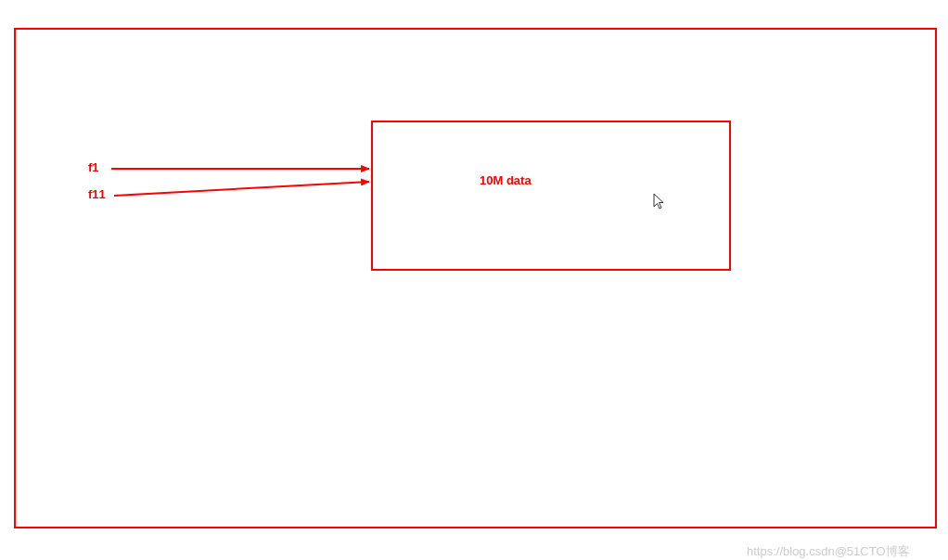  Describe the element at coordinates (828, 552) in the screenshot. I see `watermark-text: https://blog.csdn@51CTO博客` at that location.